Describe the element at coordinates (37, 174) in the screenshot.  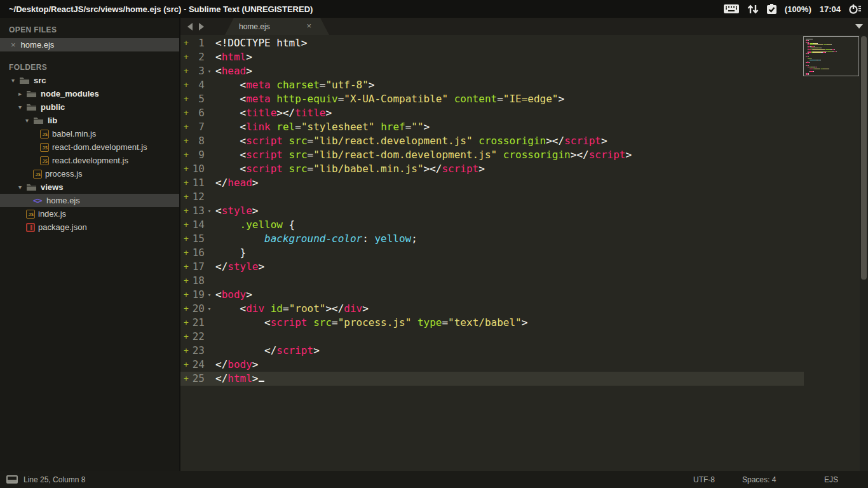
I see `js-file-icon: JS` at that location.